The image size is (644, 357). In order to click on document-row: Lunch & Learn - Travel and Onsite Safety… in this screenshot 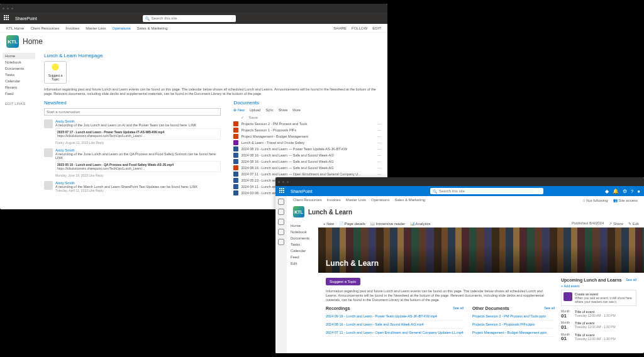, I will do `click(307, 143)`.